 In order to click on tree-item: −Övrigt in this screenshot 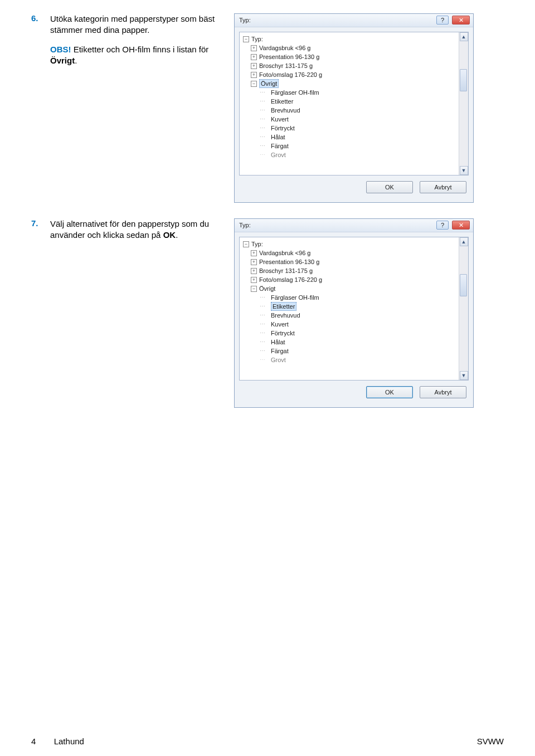, I will do `click(350, 289)`.